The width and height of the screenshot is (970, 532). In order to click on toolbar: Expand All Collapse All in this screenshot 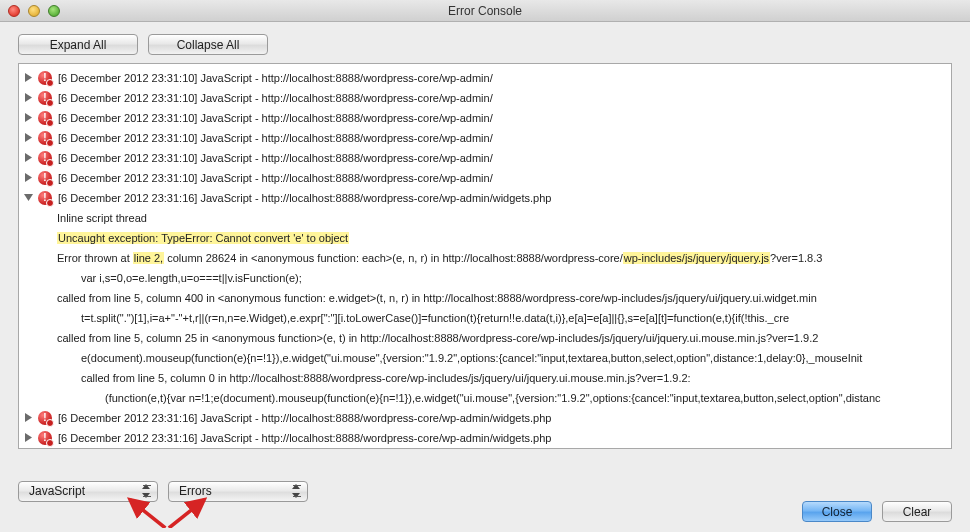, I will do `click(485, 42)`.